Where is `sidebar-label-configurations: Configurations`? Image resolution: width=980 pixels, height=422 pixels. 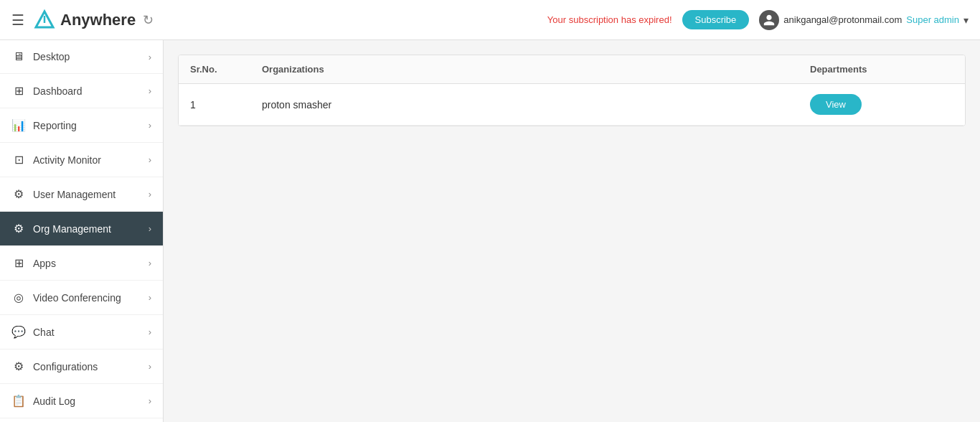
sidebar-label-configurations: Configurations is located at coordinates (65, 367).